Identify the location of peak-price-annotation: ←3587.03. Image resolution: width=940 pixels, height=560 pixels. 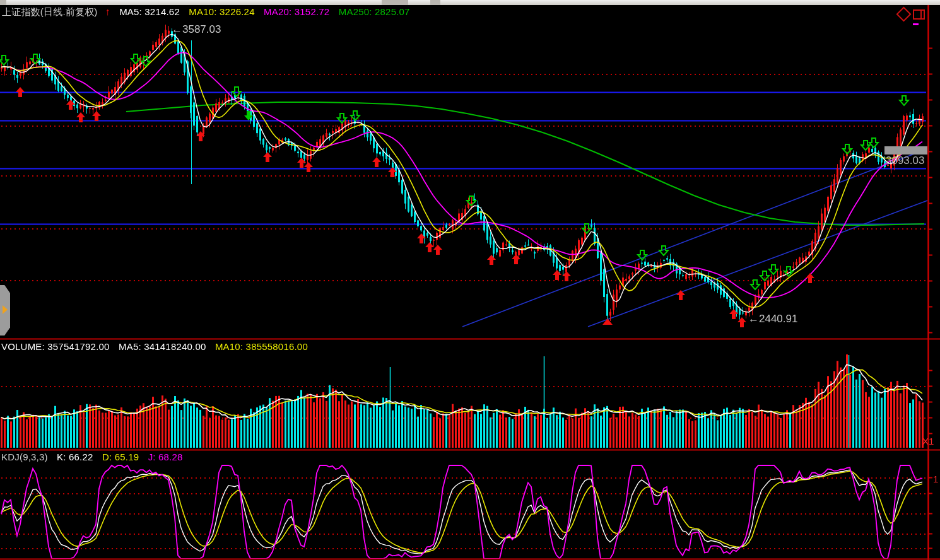
(196, 30).